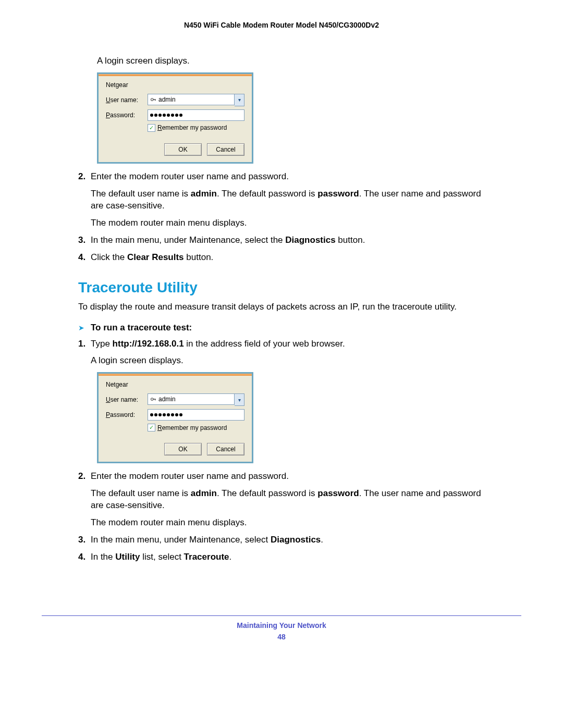 The height and width of the screenshot is (728, 563). Describe the element at coordinates (282, 307) in the screenshot. I see `section-intro: To display the route and measure transit…` at that location.